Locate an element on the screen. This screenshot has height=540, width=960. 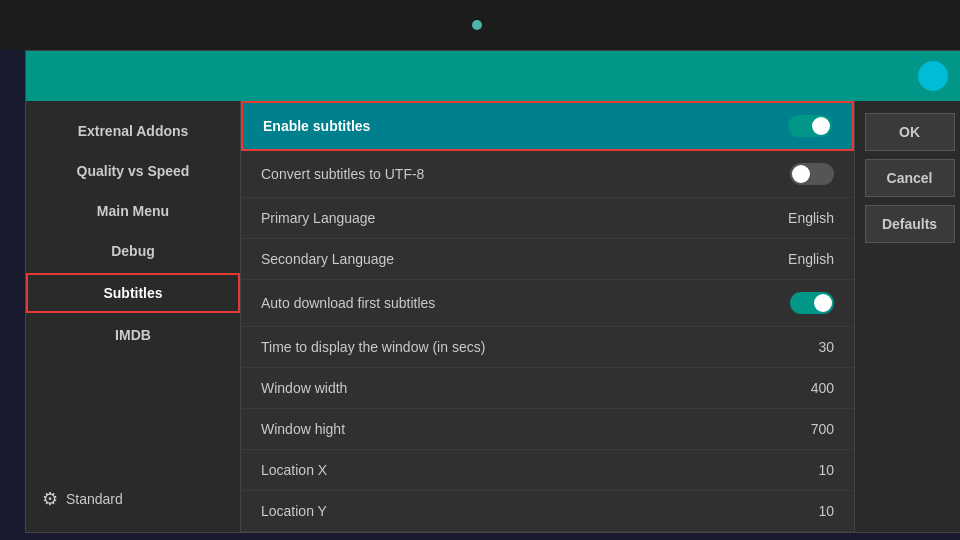
settings-row-6: Window width400 is located at coordinates (548, 388).